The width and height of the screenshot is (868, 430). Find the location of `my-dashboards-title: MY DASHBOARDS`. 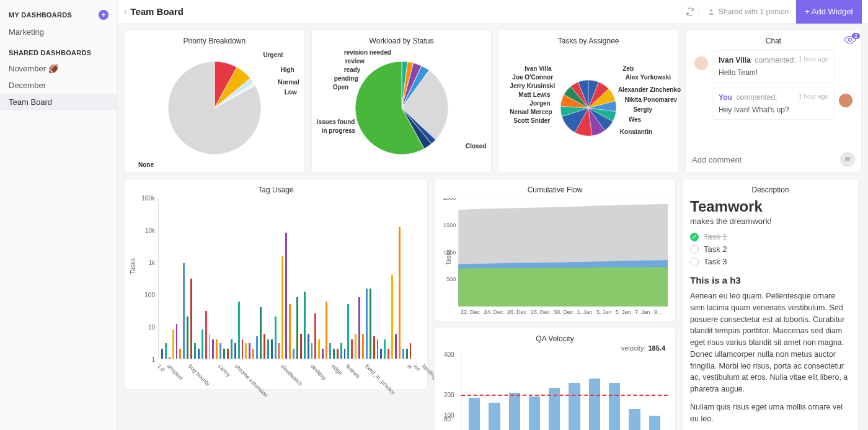

my-dashboards-title: MY DASHBOARDS is located at coordinates (40, 15).